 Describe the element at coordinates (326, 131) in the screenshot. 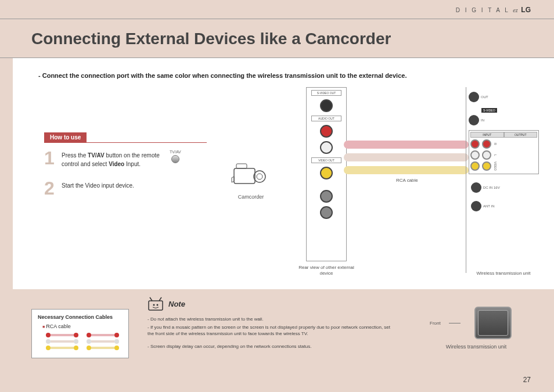

I see `audio-r-port-icon` at that location.